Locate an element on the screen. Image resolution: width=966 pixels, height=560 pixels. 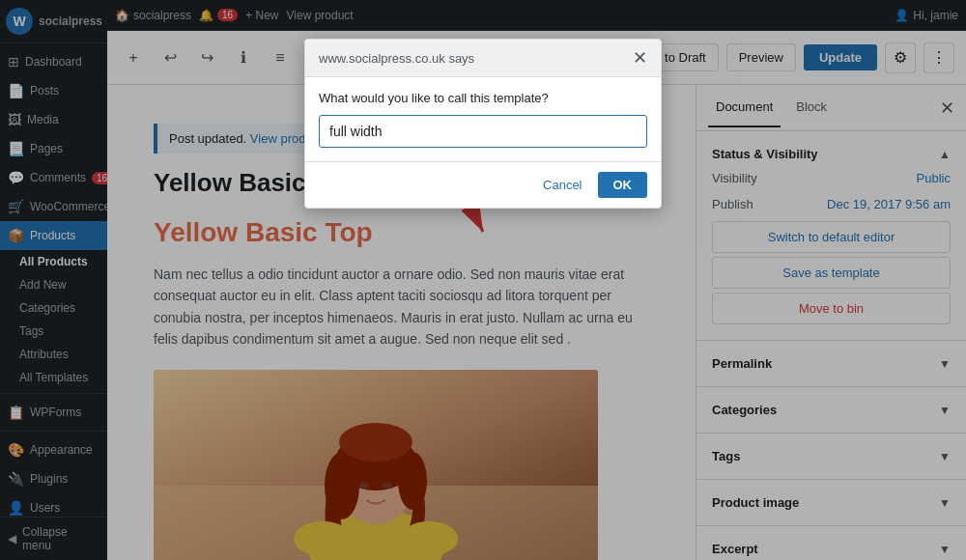
template-name-input is located at coordinates (483, 131).